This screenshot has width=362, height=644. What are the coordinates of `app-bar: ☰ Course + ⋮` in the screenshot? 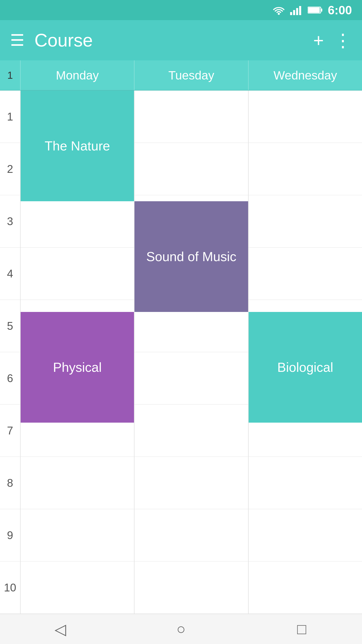 It's located at (181, 40).